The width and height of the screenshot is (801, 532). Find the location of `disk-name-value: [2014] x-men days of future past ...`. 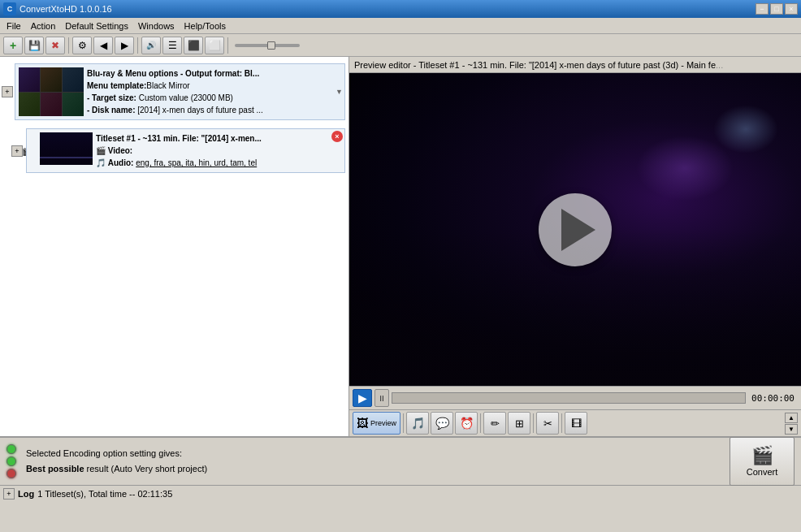

disk-name-value: [2014] x-men days of future past ... is located at coordinates (200, 110).